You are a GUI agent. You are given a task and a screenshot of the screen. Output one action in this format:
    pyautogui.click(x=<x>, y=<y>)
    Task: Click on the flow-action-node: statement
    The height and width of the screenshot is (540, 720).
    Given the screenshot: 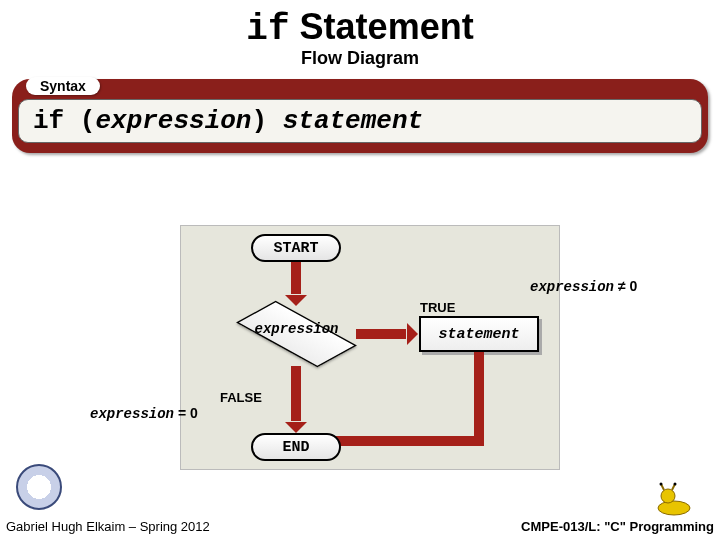 What is the action you would take?
    pyautogui.click(x=479, y=334)
    